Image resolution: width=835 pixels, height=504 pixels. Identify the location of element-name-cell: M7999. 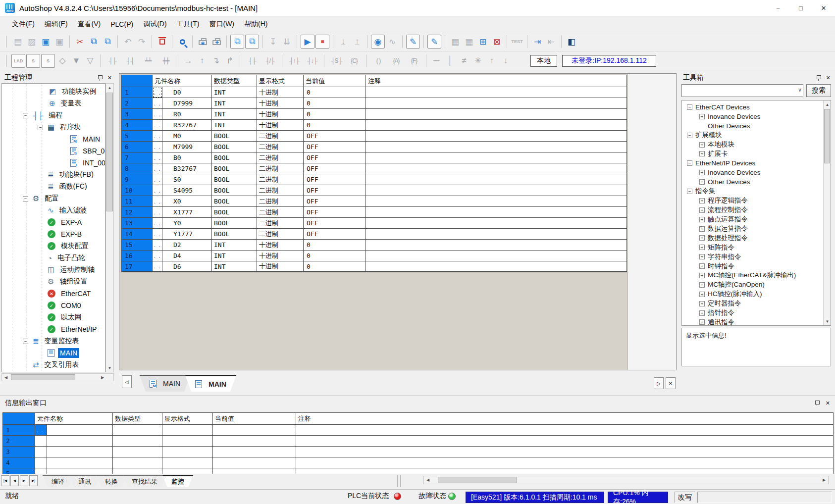
(187, 147).